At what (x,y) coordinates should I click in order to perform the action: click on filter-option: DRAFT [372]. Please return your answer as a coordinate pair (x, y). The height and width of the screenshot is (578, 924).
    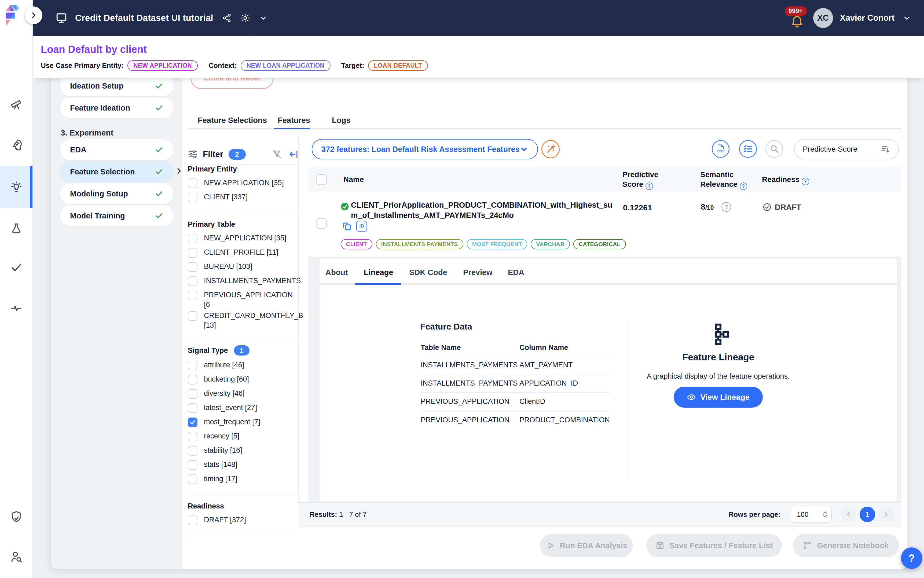
    Looking at the image, I should click on (243, 521).